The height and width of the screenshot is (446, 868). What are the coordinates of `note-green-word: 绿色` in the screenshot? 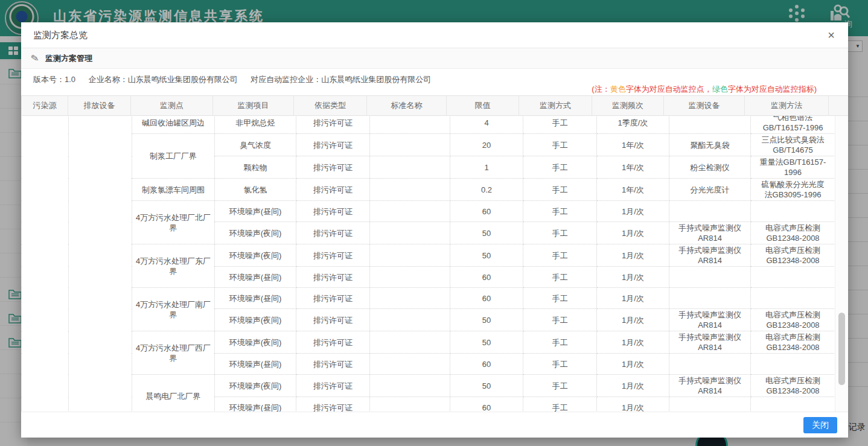 It's located at (720, 89).